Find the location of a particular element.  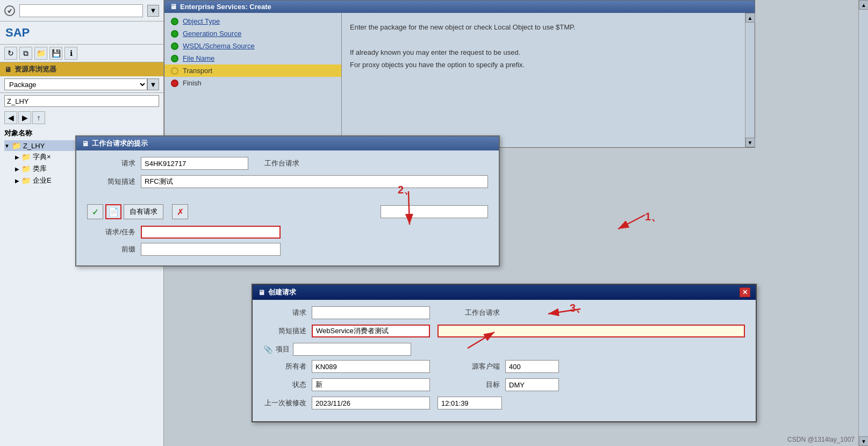

up-btn: ↑ is located at coordinates (39, 118).